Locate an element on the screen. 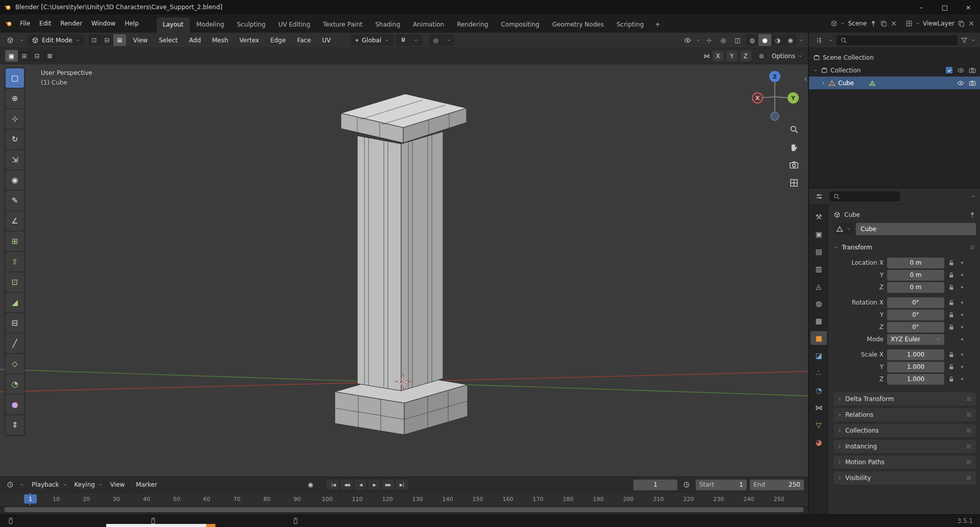 The height and width of the screenshot is (527, 980). menu-timeline-view: View is located at coordinates (117, 485).